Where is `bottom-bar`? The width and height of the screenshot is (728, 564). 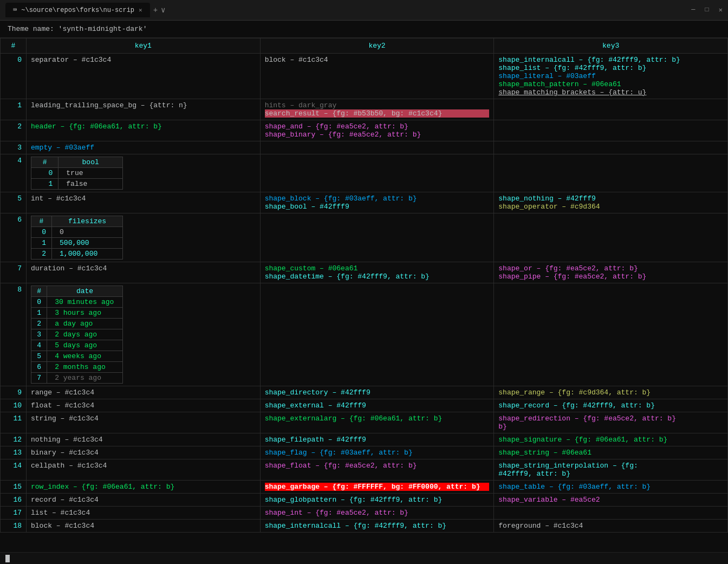
bottom-bar is located at coordinates (364, 558).